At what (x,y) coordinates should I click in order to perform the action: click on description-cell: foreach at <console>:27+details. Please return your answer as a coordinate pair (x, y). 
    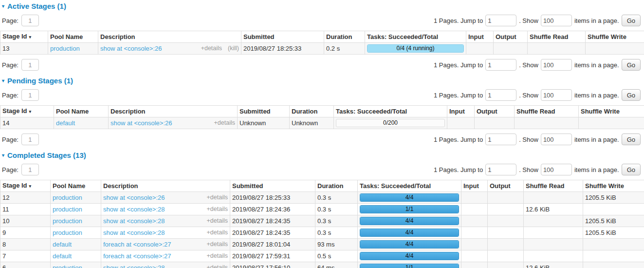
    Looking at the image, I should click on (166, 245).